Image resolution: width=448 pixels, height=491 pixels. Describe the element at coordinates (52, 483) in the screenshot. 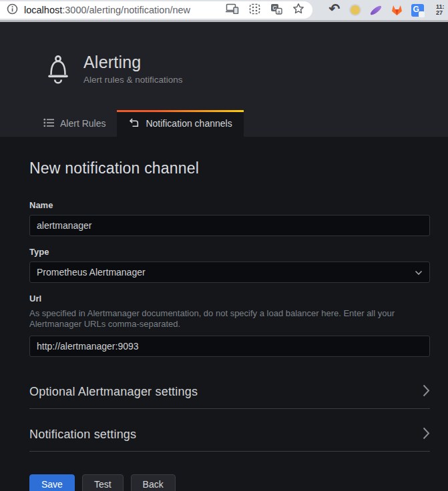

I see `save-button: Save` at that location.